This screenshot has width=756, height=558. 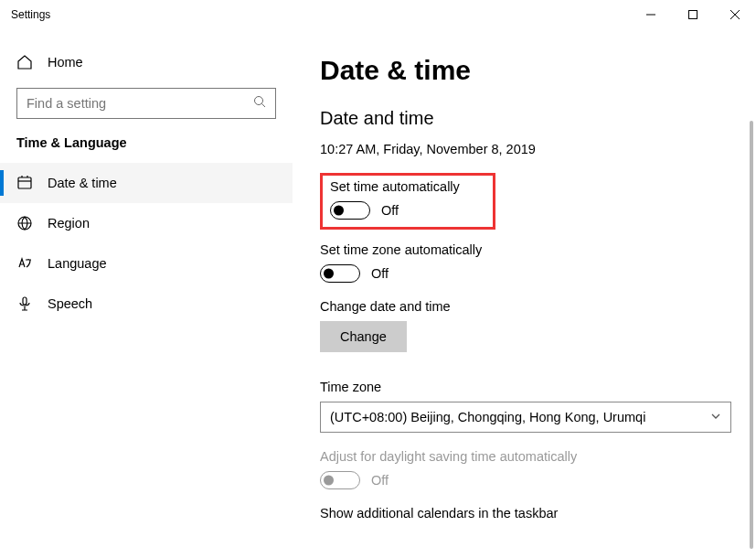 I want to click on change-dt-label: Change date and time, so click(x=525, y=306).